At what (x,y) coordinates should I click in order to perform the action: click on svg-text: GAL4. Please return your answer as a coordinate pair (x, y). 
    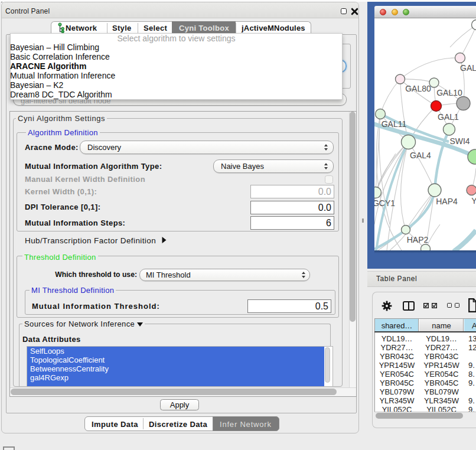
    Looking at the image, I should click on (420, 155).